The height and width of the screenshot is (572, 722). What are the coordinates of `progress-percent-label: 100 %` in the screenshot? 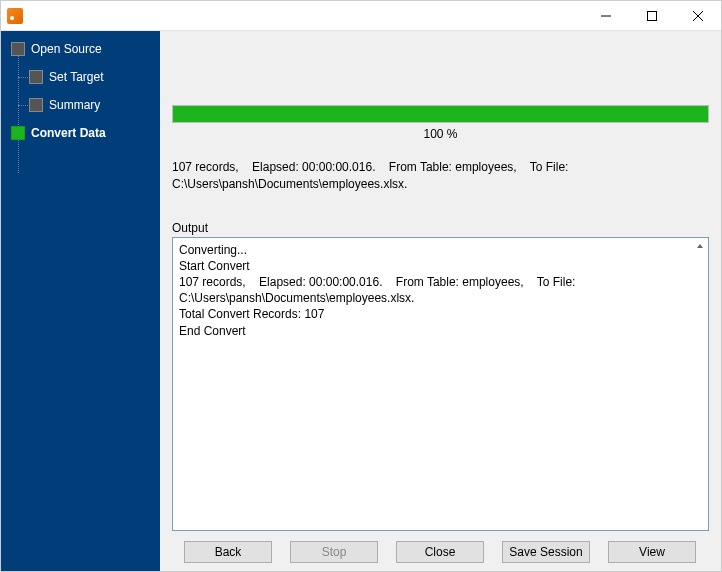 It's located at (440, 134).